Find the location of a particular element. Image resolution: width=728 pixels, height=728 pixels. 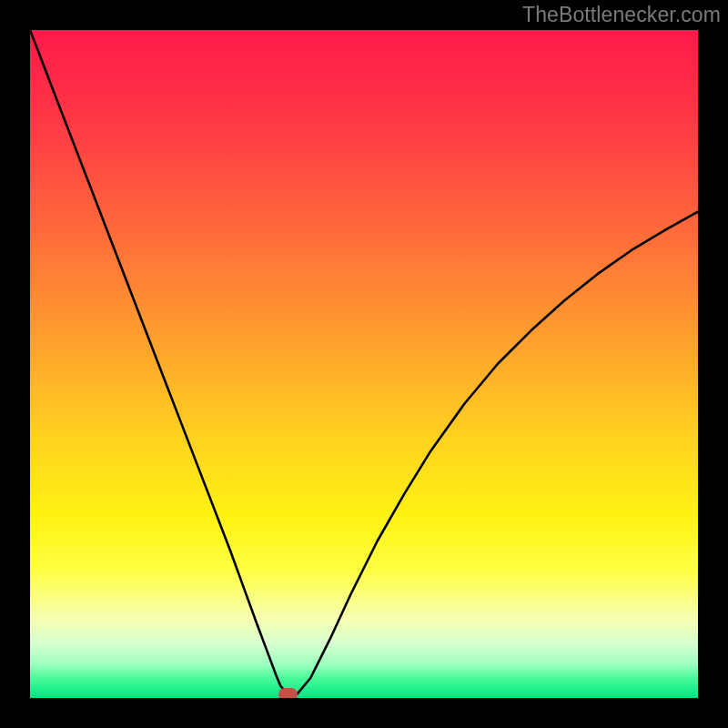

attribution-text: TheBottlenecker.com is located at coordinates (622, 15).